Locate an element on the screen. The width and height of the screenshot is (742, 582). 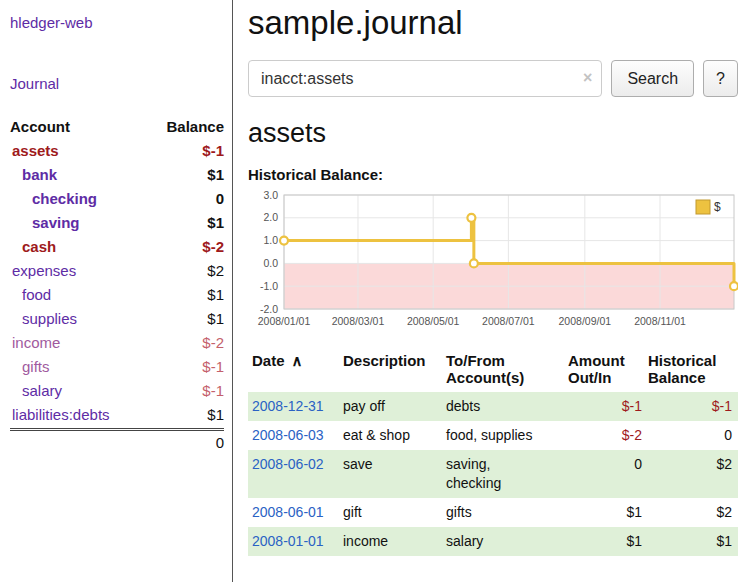
transaction-balance: $1 is located at coordinates (693, 542).